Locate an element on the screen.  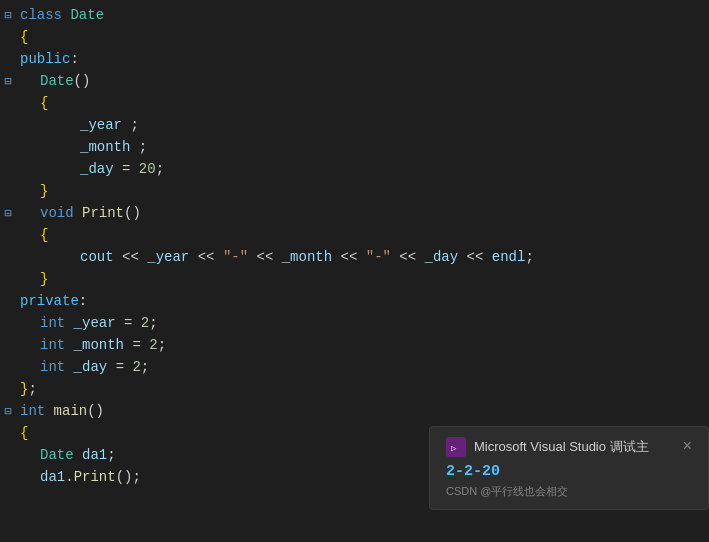
line-content-4: Date() is located at coordinates (360, 81).